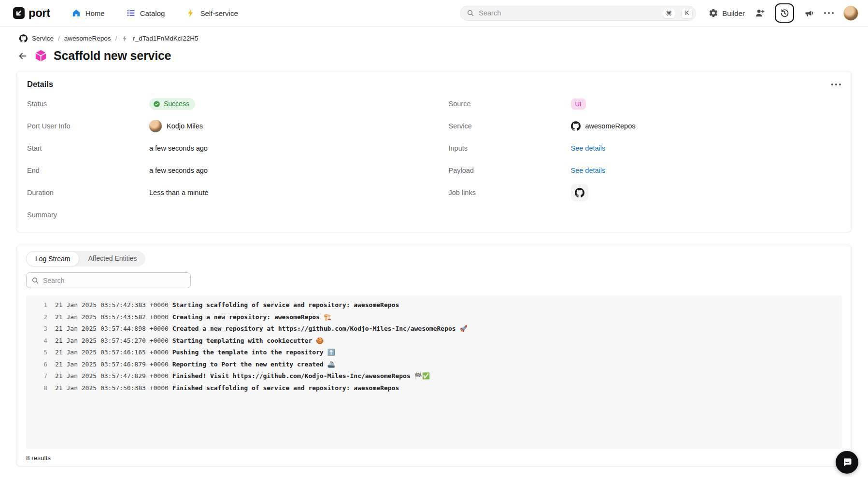  What do you see at coordinates (125, 39) in the screenshot?
I see `run-lightning-icon` at bounding box center [125, 39].